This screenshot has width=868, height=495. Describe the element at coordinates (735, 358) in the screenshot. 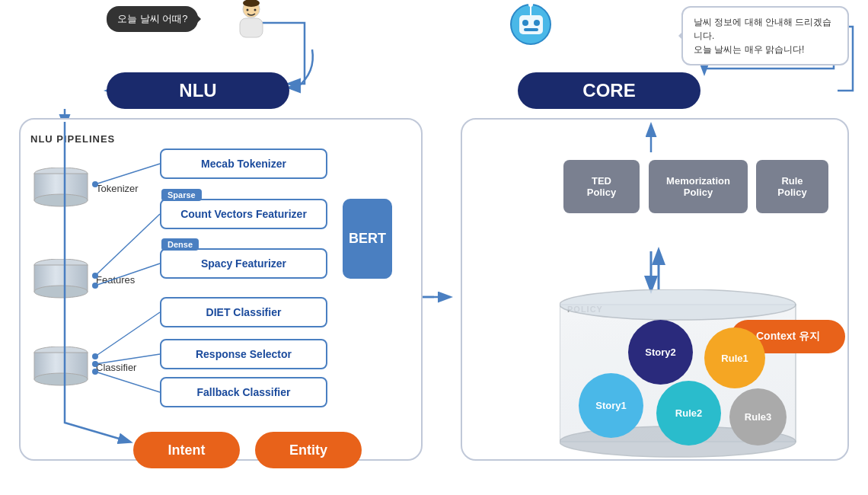

I see `rule1-circle: Rule1` at that location.